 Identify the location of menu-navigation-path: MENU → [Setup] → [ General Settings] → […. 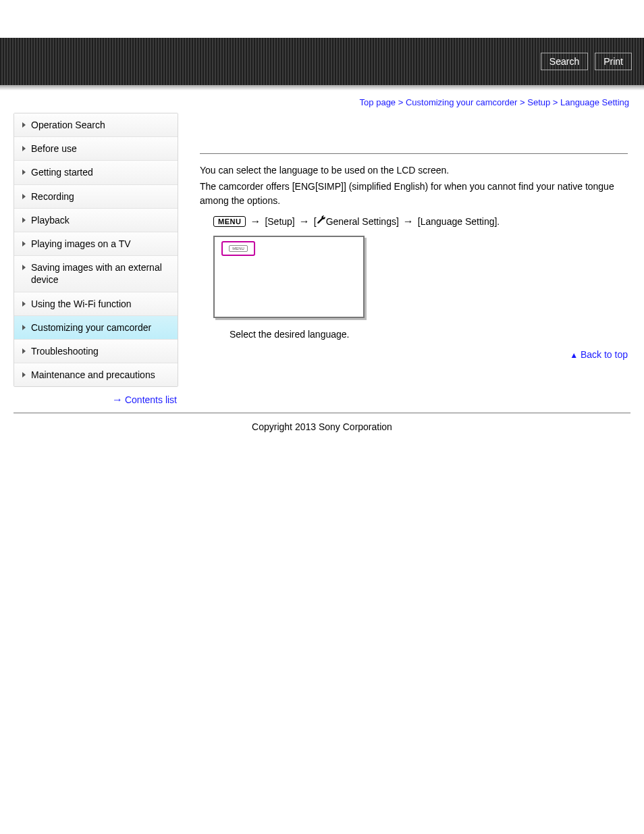
(421, 221).